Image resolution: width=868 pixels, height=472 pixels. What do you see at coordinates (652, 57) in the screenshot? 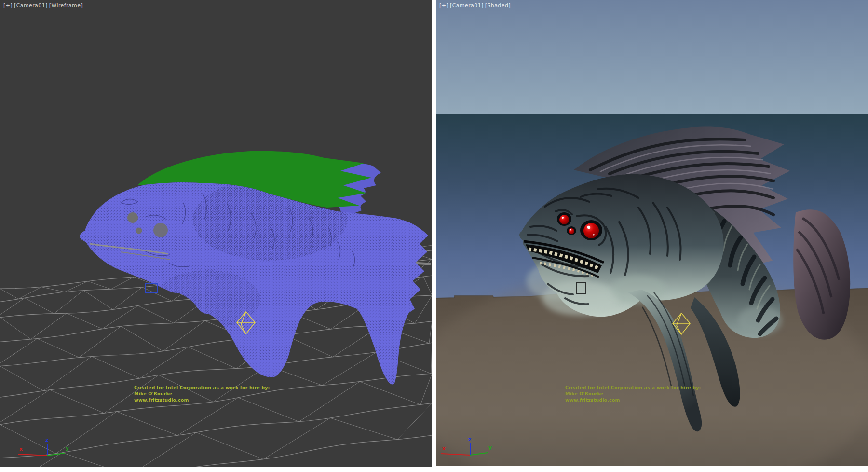
I see `sky` at bounding box center [652, 57].